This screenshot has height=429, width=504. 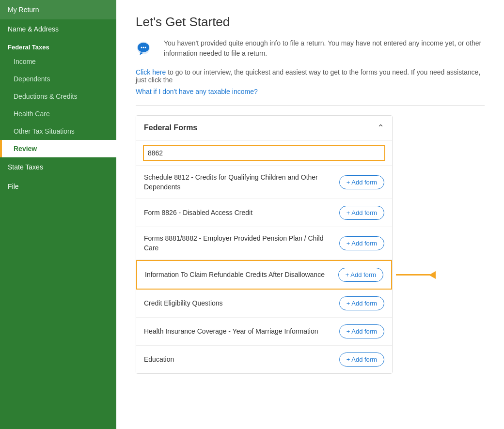 What do you see at coordinates (264, 213) in the screenshot?
I see `form-row-8826: Form 8826 - Disabled Access Credit + Add…` at bounding box center [264, 213].